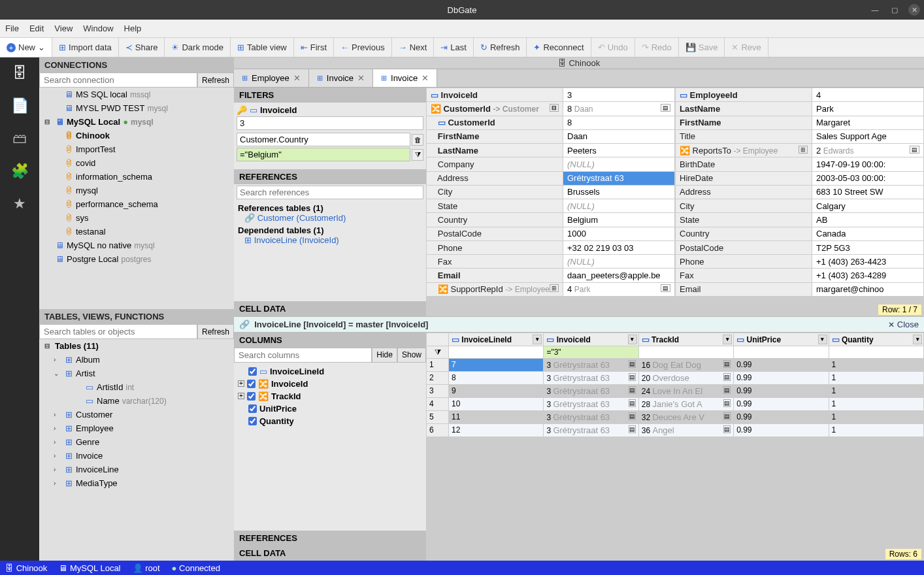  I want to click on record-field-value: Peeters, so click(619, 150).